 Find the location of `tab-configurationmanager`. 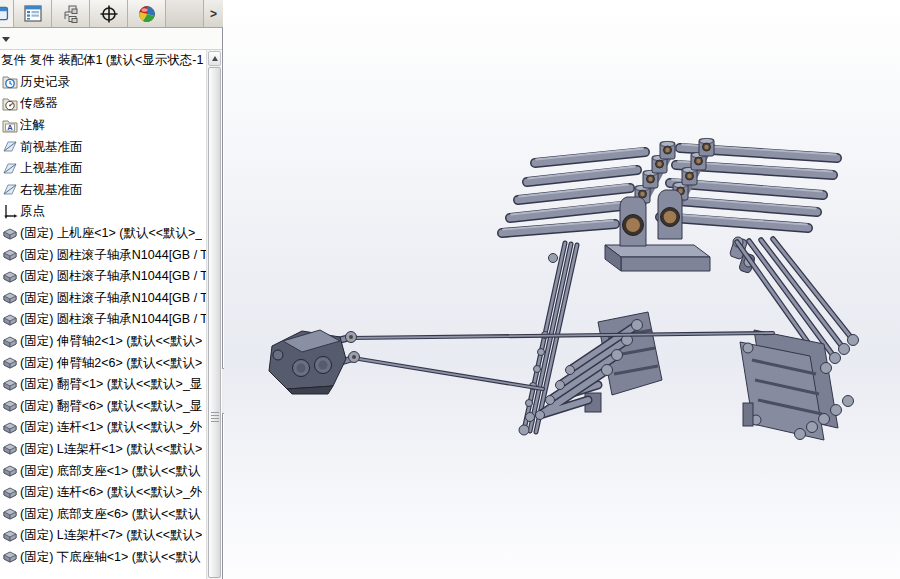

tab-configurationmanager is located at coordinates (71, 14).